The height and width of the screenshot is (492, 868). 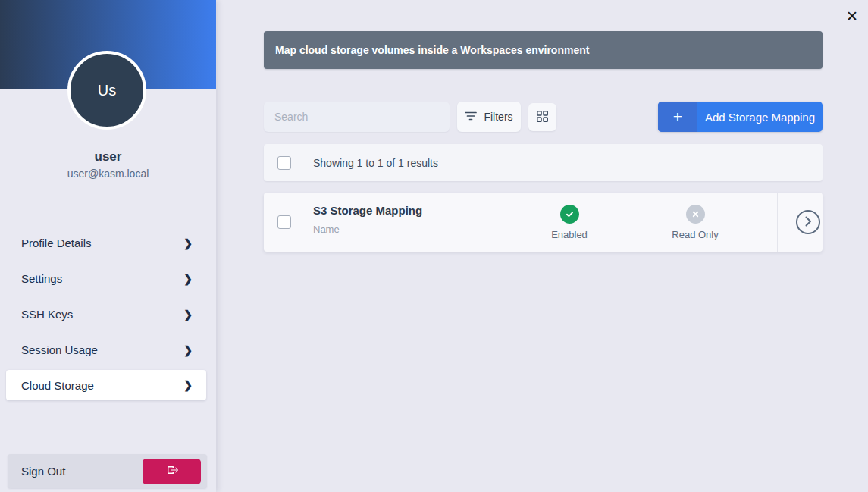 What do you see at coordinates (570, 214) in the screenshot?
I see `check-circle-icon` at bounding box center [570, 214].